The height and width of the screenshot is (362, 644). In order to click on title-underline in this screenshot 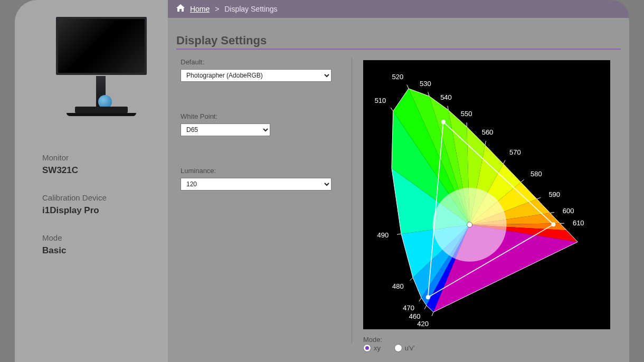, I will do `click(399, 49)`.